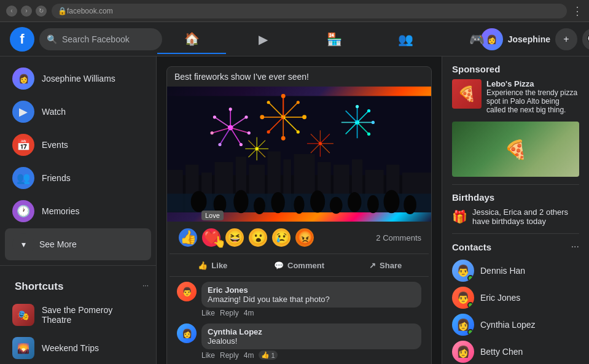  Describe the element at coordinates (501, 352) in the screenshot. I see `contact-name-3: Betty Chen` at that location.